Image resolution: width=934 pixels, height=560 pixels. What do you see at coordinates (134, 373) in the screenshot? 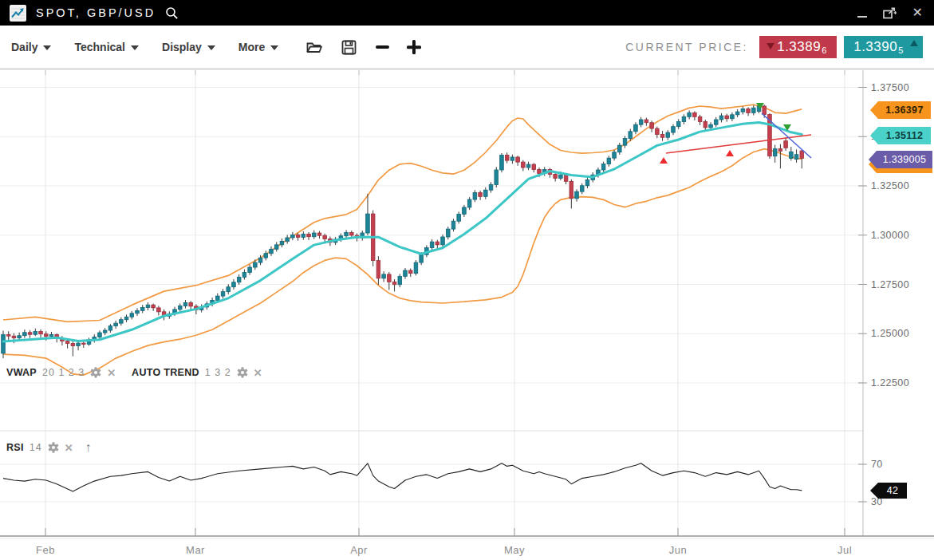
I see `overlay-indicator-row: VWAP 20 1 2 3 ✕ AUTO TREND 1 3 2 ✕` at bounding box center [134, 373].